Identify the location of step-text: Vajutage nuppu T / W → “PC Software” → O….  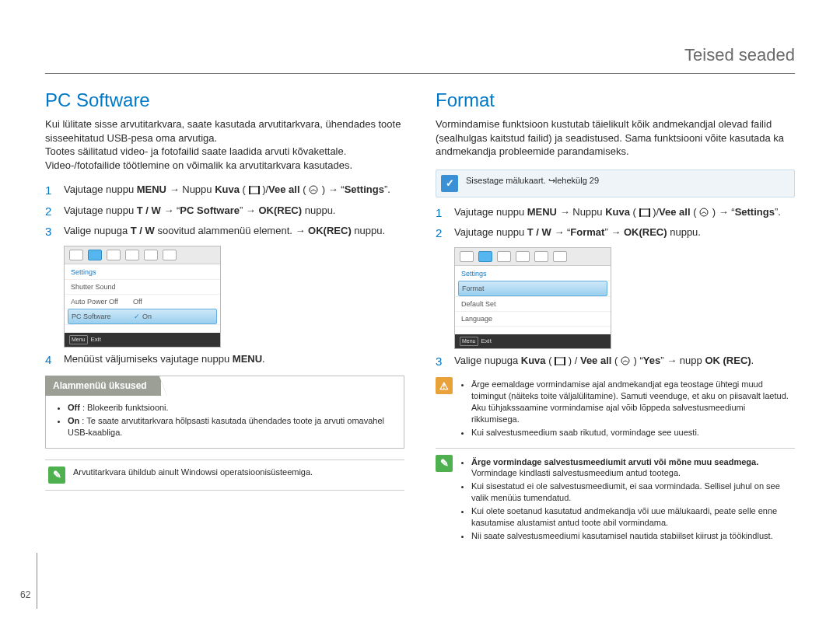
(234, 211).